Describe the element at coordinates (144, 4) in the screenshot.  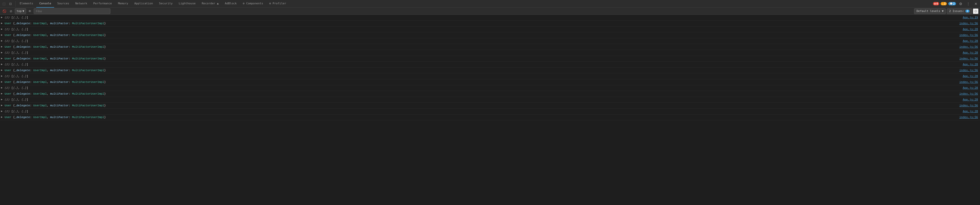
I see `tab-application: Application` at that location.